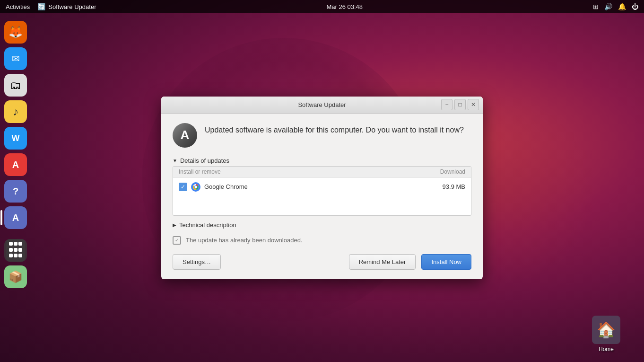 Image resolution: width=644 pixels, height=362 pixels. Describe the element at coordinates (18, 7) in the screenshot. I see `activities-button: Activities` at that location.